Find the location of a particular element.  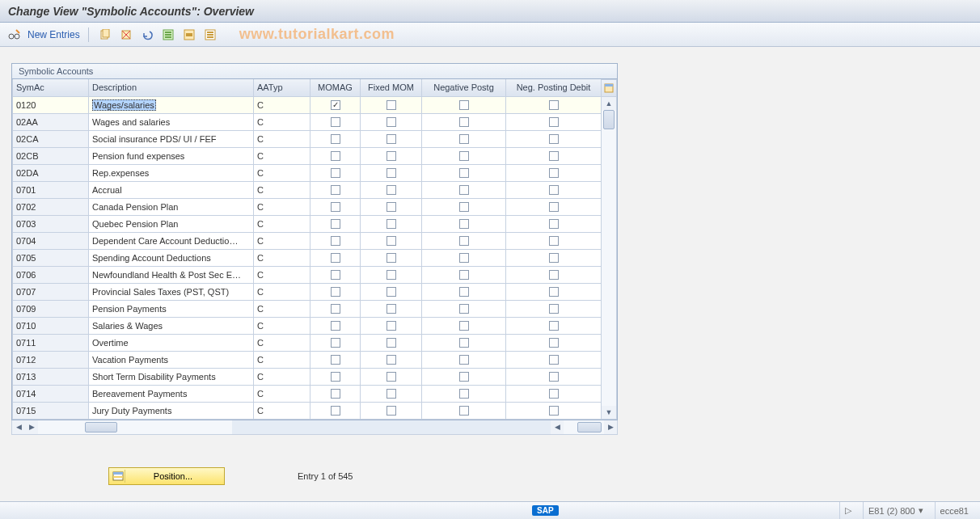

new-entries-button: New Entries is located at coordinates (53, 35).